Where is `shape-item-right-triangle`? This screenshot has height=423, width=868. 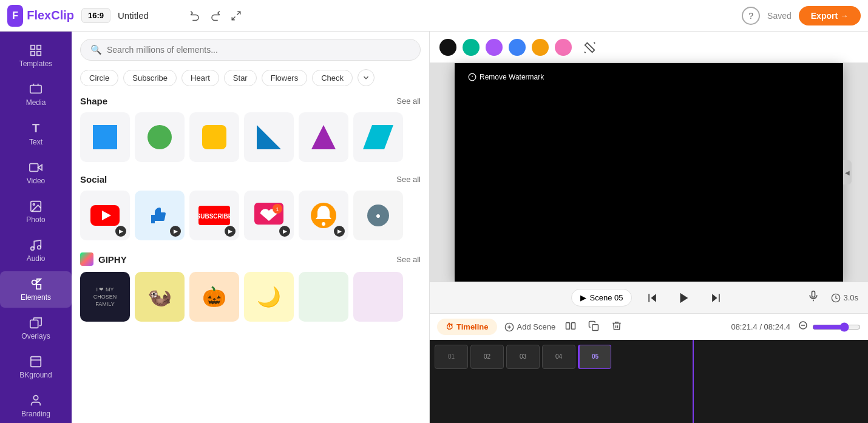 shape-item-right-triangle is located at coordinates (269, 137).